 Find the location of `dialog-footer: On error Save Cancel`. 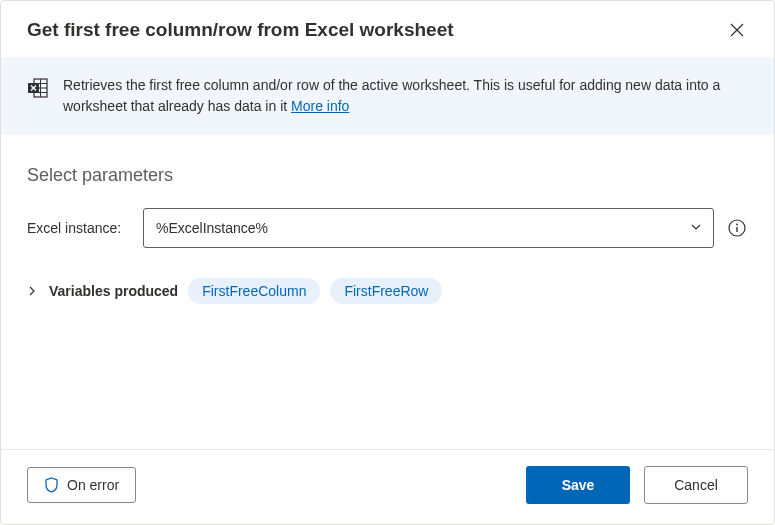

dialog-footer: On error Save Cancel is located at coordinates (388, 486).